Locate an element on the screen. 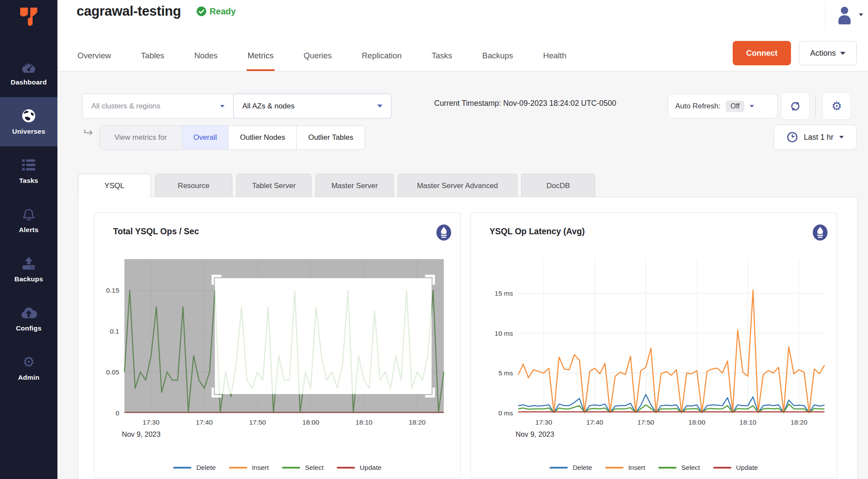 This screenshot has width=868, height=479. tab-health: Health is located at coordinates (554, 61).